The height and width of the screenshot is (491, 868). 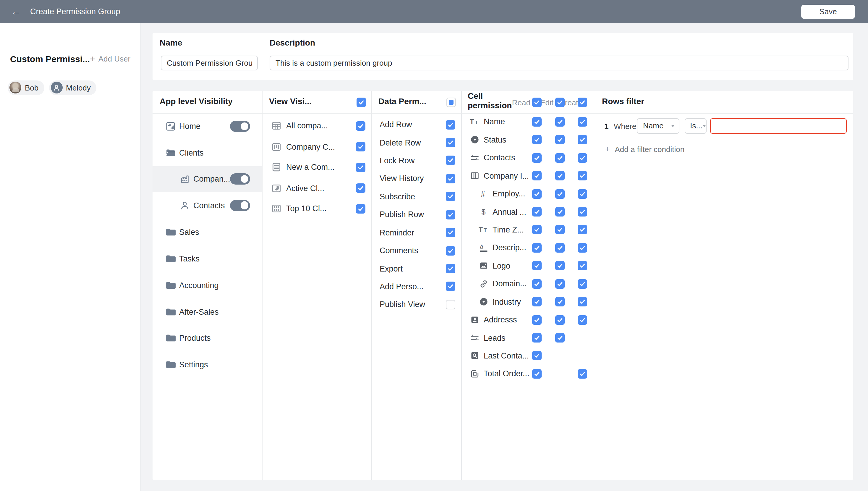 I want to click on add-user-button: + Add User, so click(x=110, y=59).